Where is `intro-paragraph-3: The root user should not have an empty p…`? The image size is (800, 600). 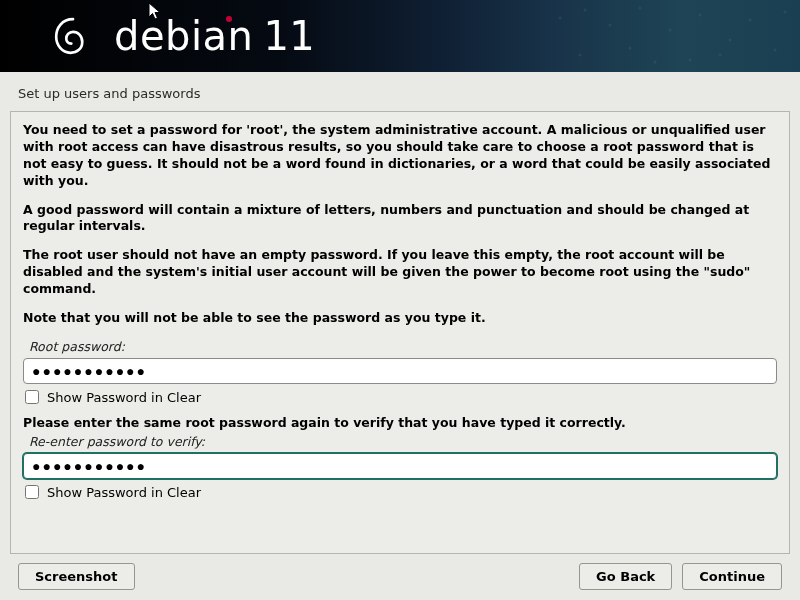
intro-paragraph-3: The root user should not have an empty p… is located at coordinates (400, 272).